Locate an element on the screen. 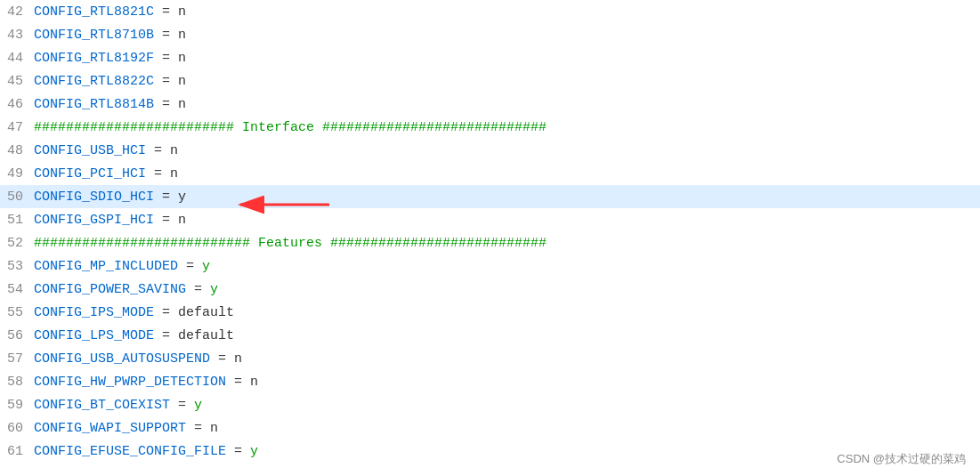  line-number: 43 is located at coordinates (17, 36).